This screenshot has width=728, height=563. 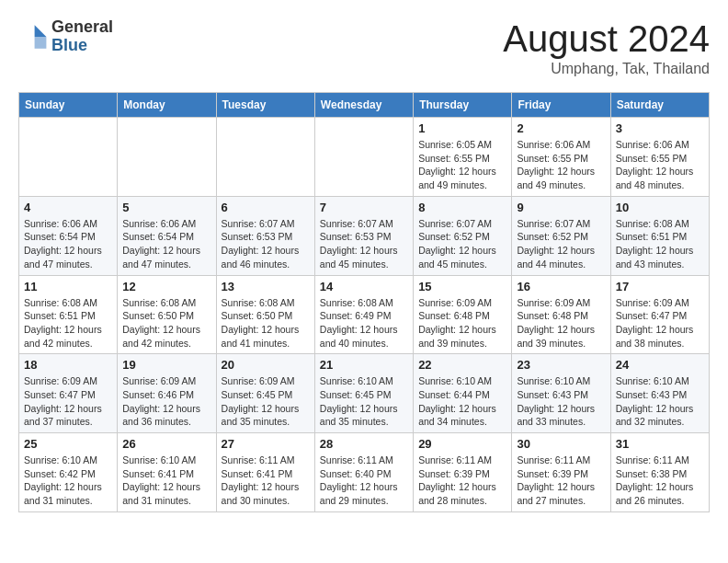 I want to click on day-cell-27: 27Sunrise: 6:11 AM Sunset: 6:41 PM Dayli…, so click(x=265, y=473).